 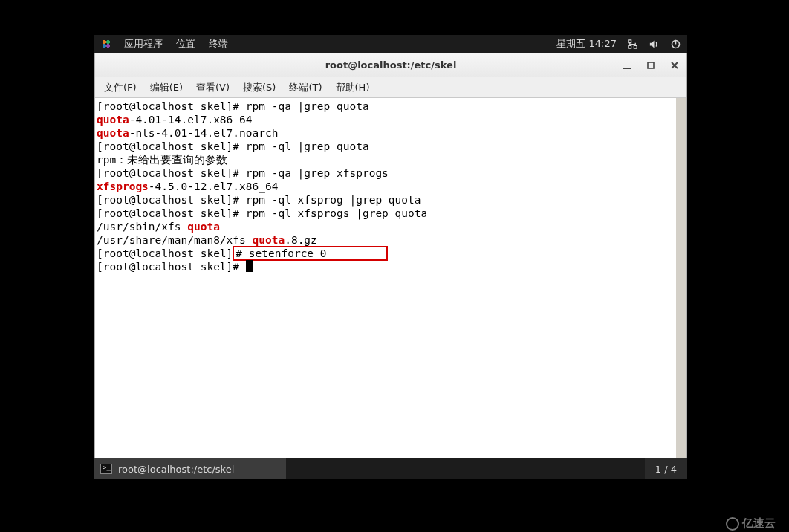 What do you see at coordinates (386, 133) in the screenshot?
I see `terminal-line: quota-nls-4.01-14.el7.noarch` at bounding box center [386, 133].